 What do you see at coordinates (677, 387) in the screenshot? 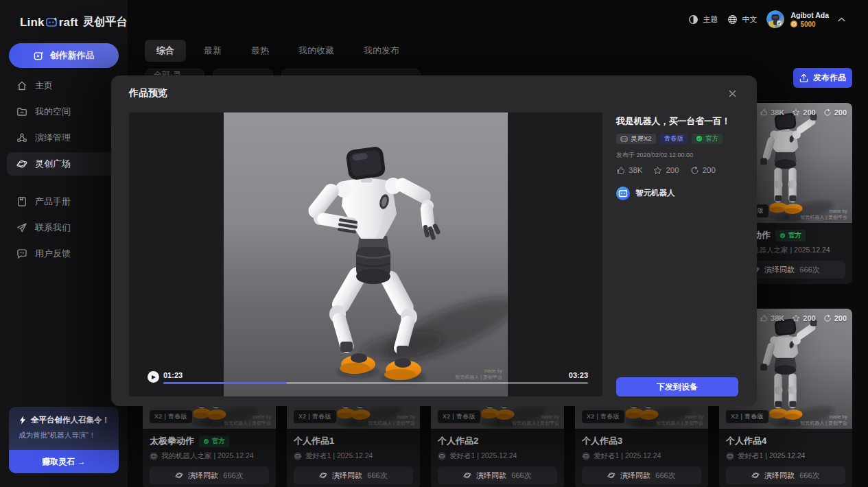
I see `send-to-device-button: 下发到设备` at bounding box center [677, 387].